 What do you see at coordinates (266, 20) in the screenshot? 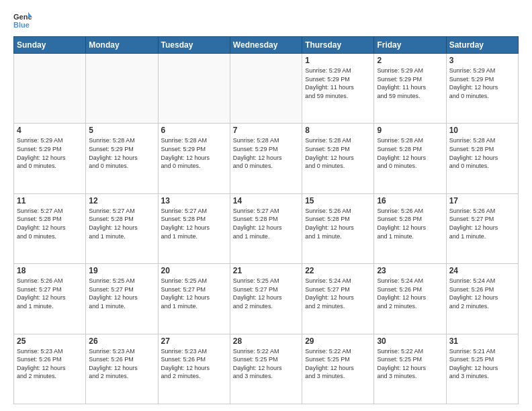
I see `header: General Blue` at bounding box center [266, 20].